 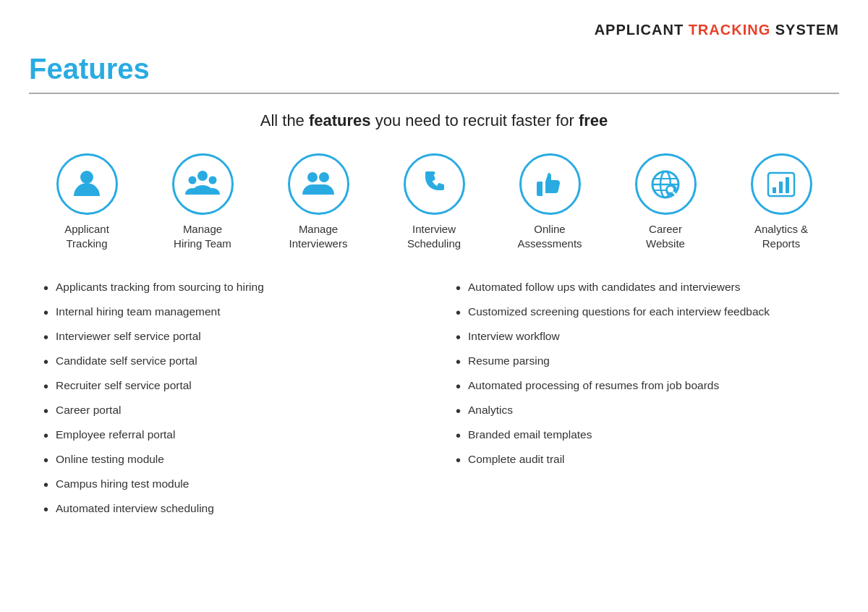 I want to click on manage-interviewers-icon-circle, so click(x=318, y=184).